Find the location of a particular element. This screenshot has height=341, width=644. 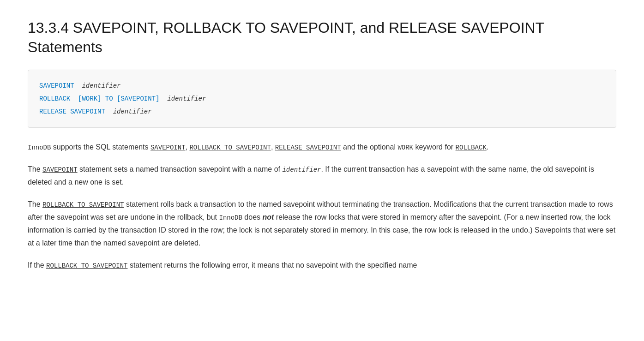

code-line-1: SAVEPOINT identifier is located at coordinates (322, 86).